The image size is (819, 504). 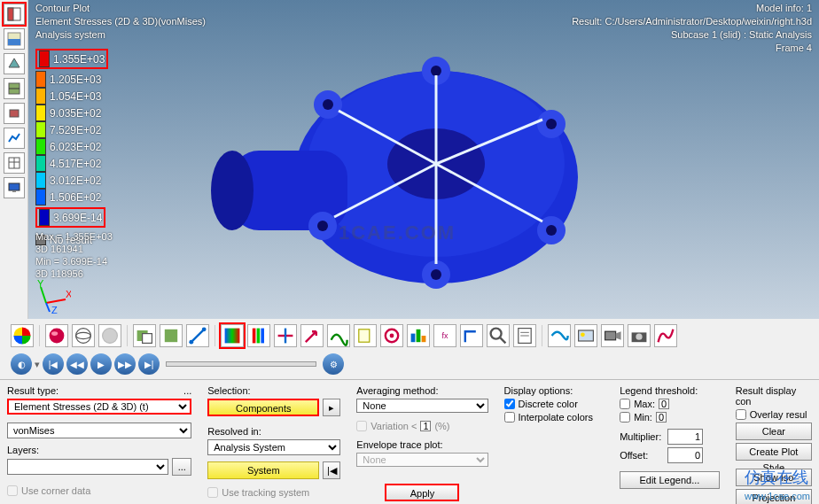 What do you see at coordinates (392, 336) in the screenshot?
I see `tracking-icon` at bounding box center [392, 336].